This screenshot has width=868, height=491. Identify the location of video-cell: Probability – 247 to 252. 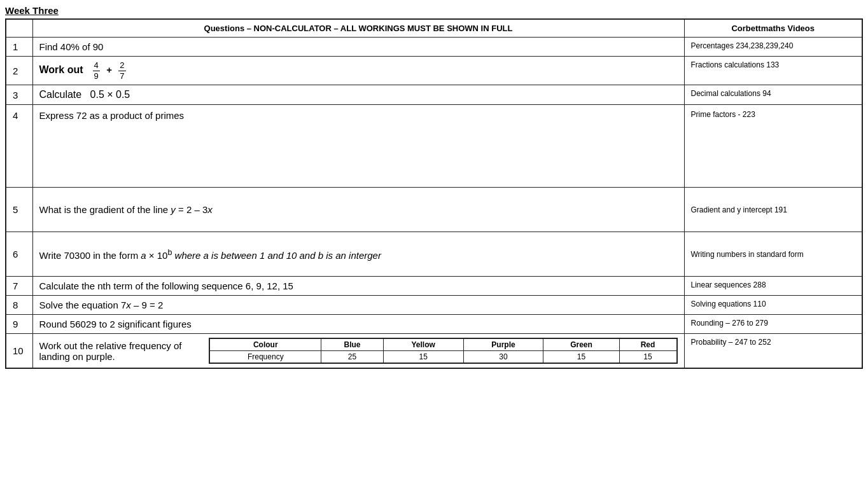
(773, 351).